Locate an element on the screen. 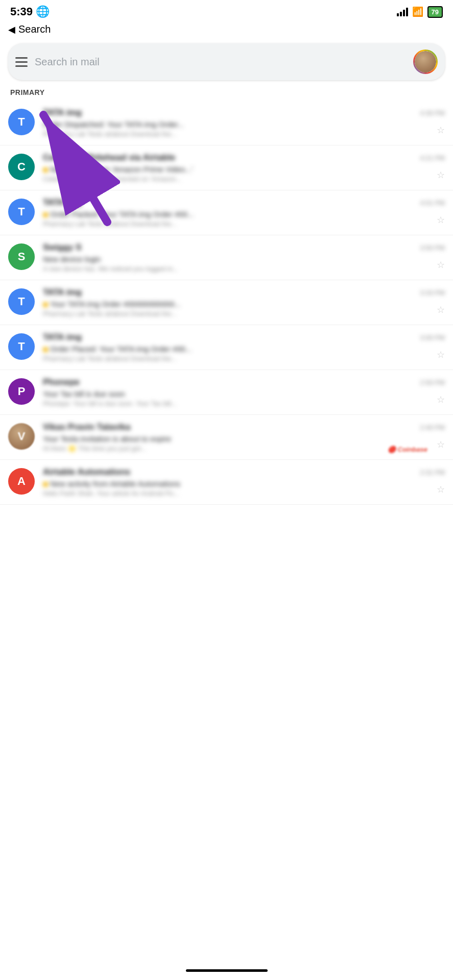  email-content: Phonepe2:50 PMYour Tax bill is due soonP… is located at coordinates (244, 392).